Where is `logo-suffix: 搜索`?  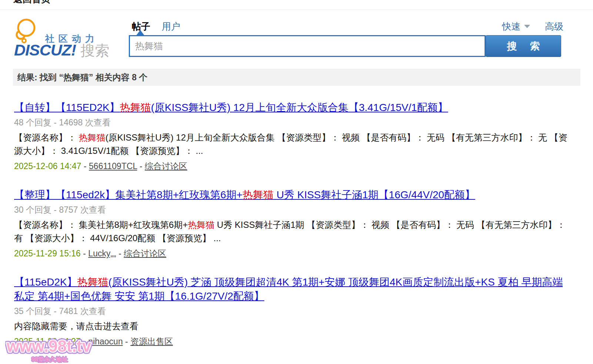
logo-suffix: 搜索 is located at coordinates (95, 50).